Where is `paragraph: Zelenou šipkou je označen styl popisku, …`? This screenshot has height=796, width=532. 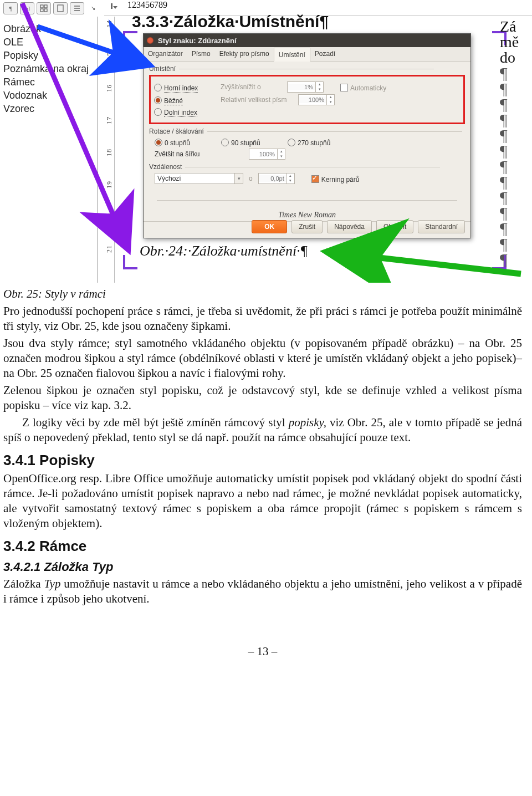 paragraph: Zelenou šipkou je označen styl popisku, … is located at coordinates (263, 398).